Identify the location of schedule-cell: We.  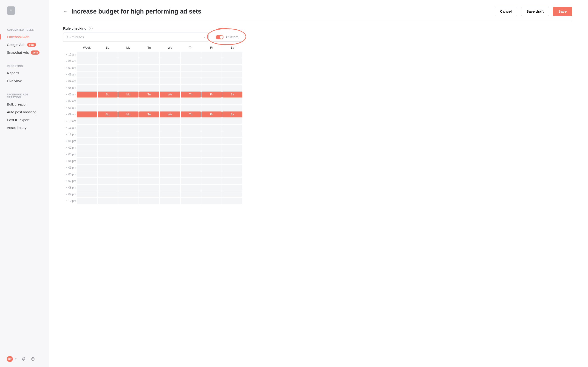
(170, 95).